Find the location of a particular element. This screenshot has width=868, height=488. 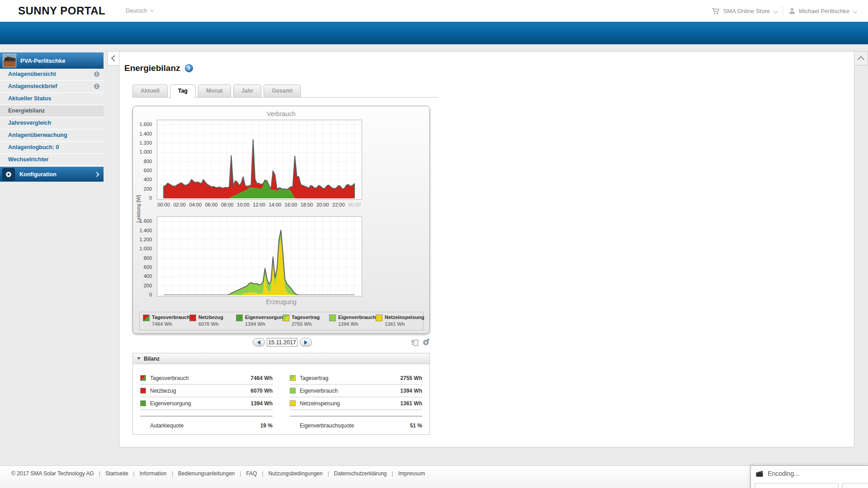

sidebar-item-label: Anlagenlogbuch: 0 is located at coordinates (33, 147).